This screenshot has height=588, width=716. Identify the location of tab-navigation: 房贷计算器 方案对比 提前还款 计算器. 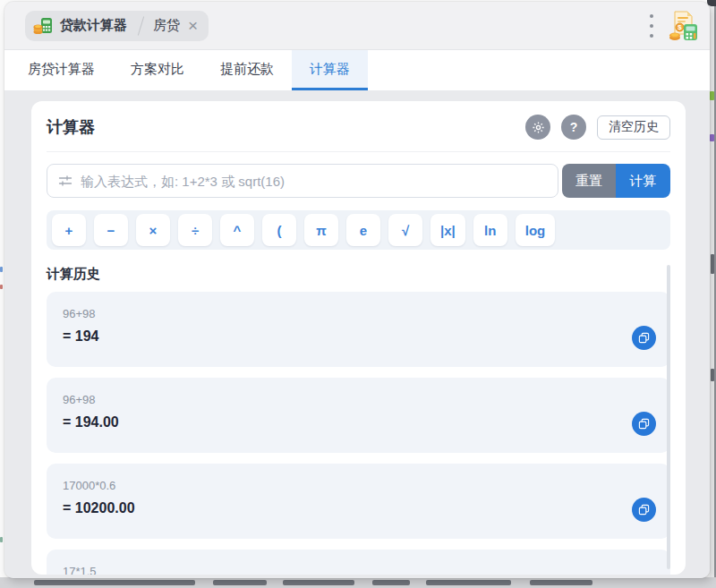
(357, 71).